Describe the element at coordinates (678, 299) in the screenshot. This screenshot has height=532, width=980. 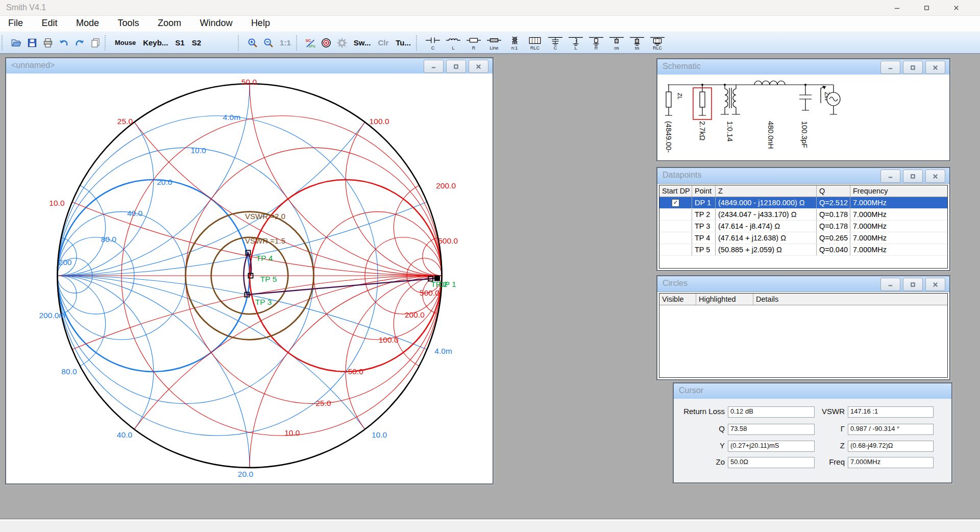
I see `col-visible: Visible` at that location.